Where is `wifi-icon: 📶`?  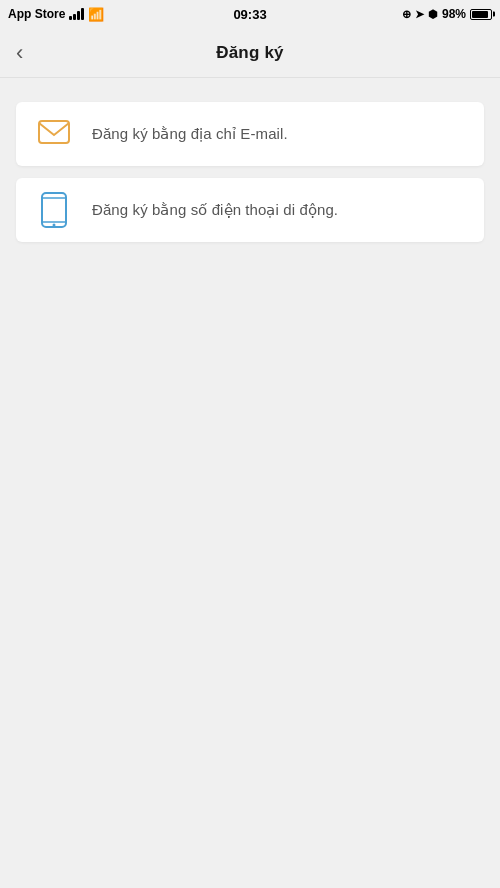
wifi-icon: 📶 is located at coordinates (96, 14).